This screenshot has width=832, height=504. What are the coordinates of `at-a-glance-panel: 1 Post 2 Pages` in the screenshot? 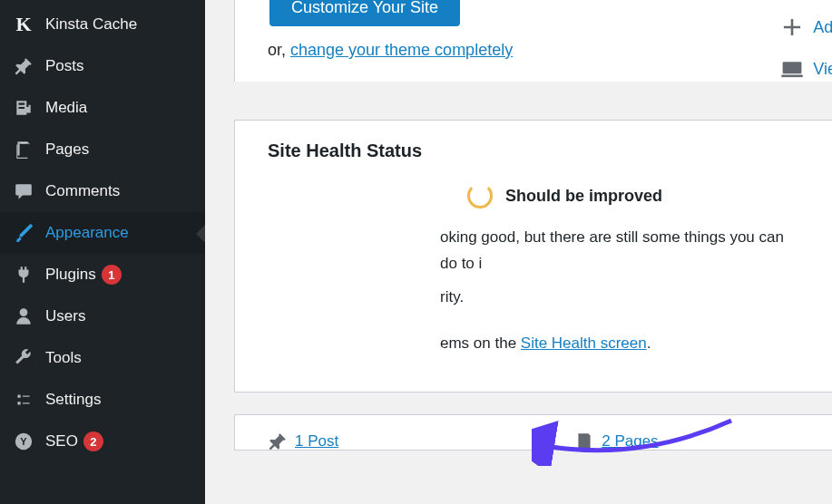 It's located at (533, 432).